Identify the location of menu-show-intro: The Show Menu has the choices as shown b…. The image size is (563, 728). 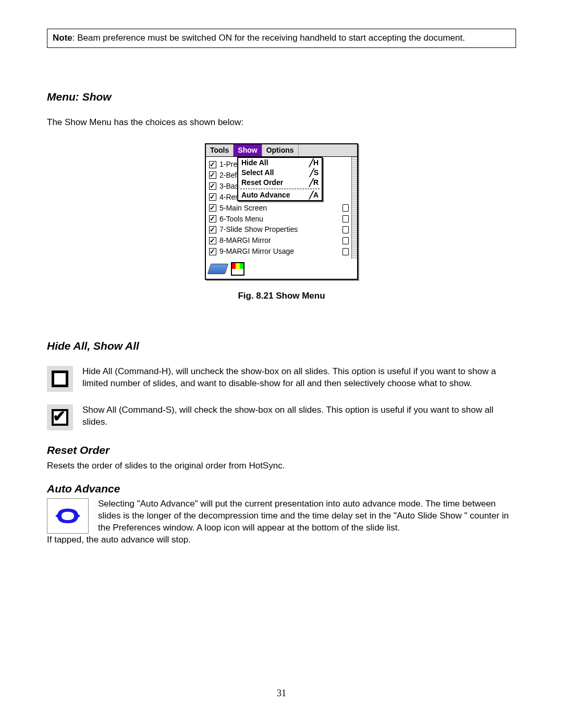
(282, 123).